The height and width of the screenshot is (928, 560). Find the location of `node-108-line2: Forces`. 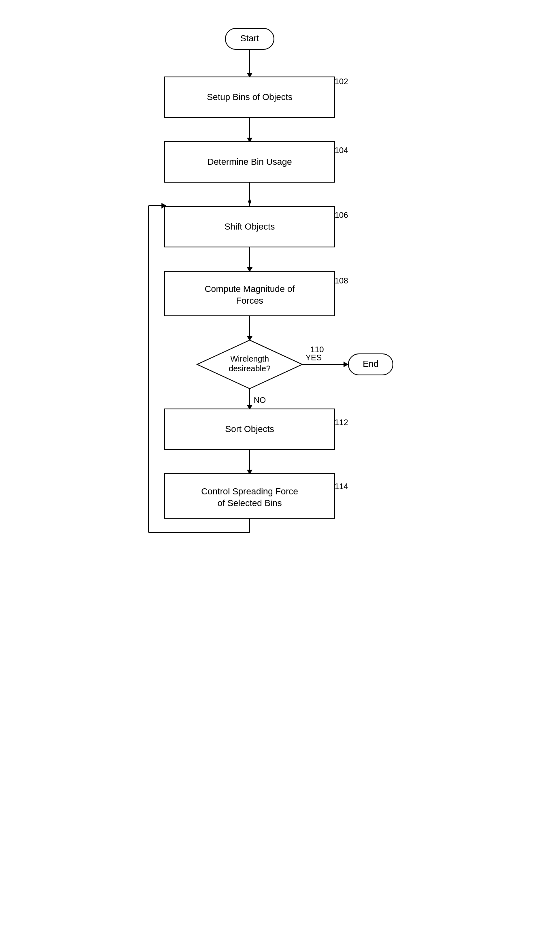

node-108-line2: Forces is located at coordinates (249, 300).